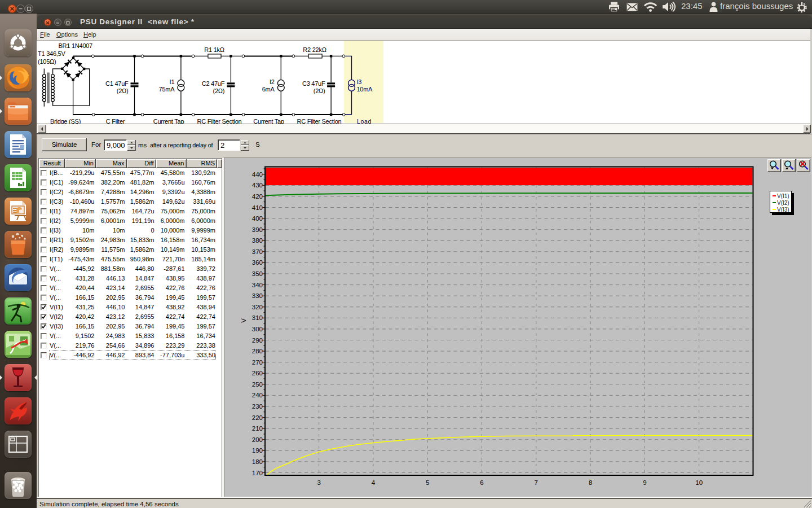 The height and width of the screenshot is (508, 812). I want to click on svg-text: 3, so click(319, 483).